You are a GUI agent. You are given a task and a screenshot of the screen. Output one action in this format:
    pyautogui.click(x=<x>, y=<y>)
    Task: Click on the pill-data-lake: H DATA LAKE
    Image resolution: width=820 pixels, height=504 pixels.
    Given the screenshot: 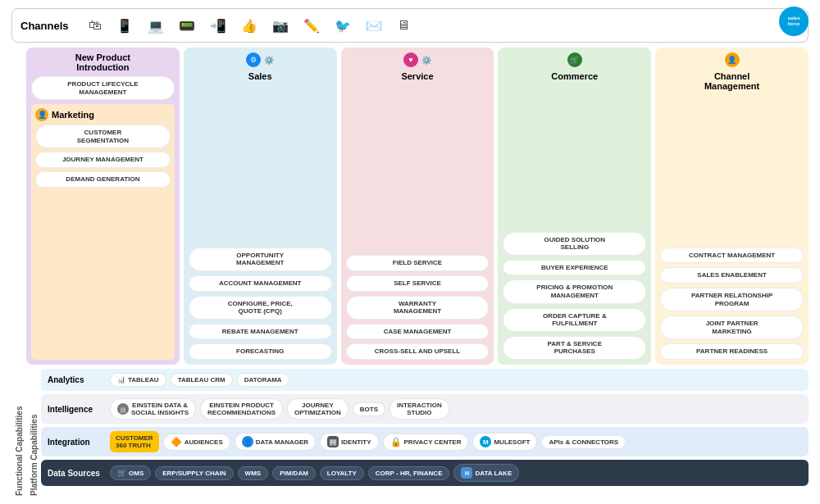 What is the action you would take?
    pyautogui.click(x=486, y=473)
    